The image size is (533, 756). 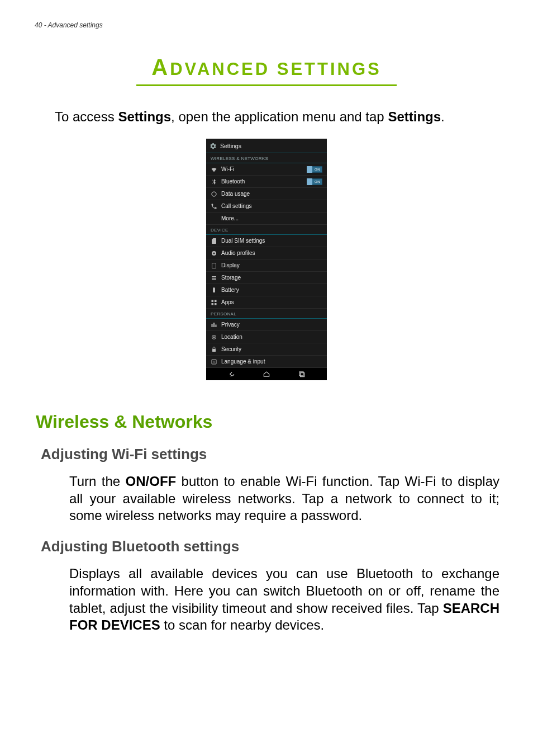 What do you see at coordinates (266, 303) in the screenshot?
I see `row-apps: Apps` at bounding box center [266, 303].